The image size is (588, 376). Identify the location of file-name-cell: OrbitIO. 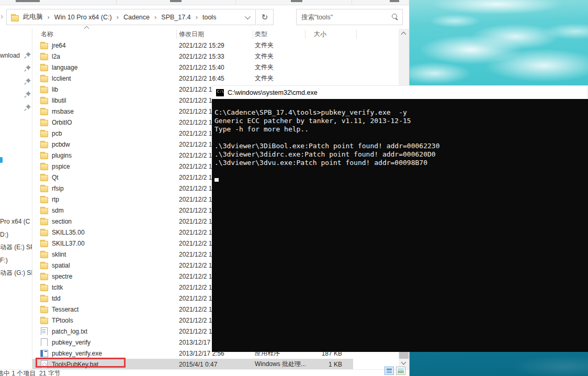
(105, 123).